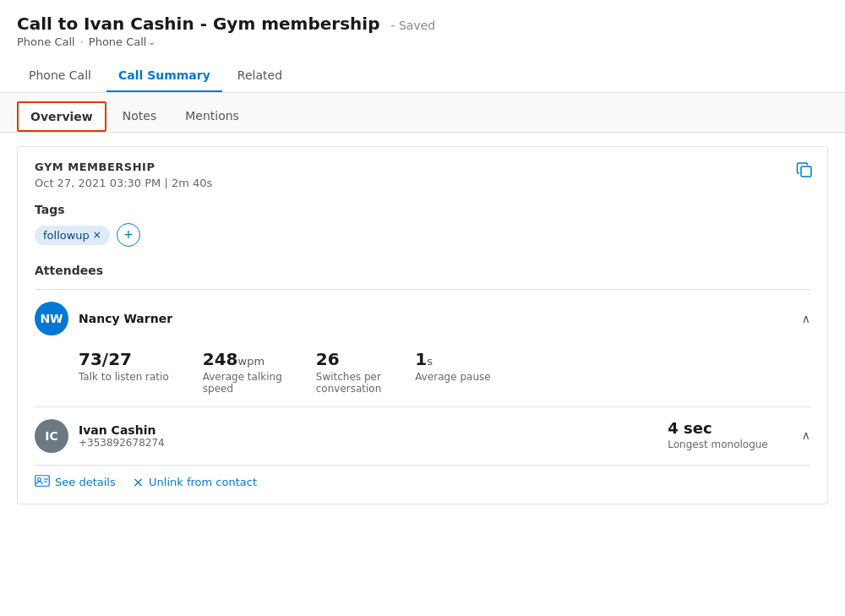 The image size is (845, 616). Describe the element at coordinates (52, 436) in the screenshot. I see `avatar-ic: IC` at that location.